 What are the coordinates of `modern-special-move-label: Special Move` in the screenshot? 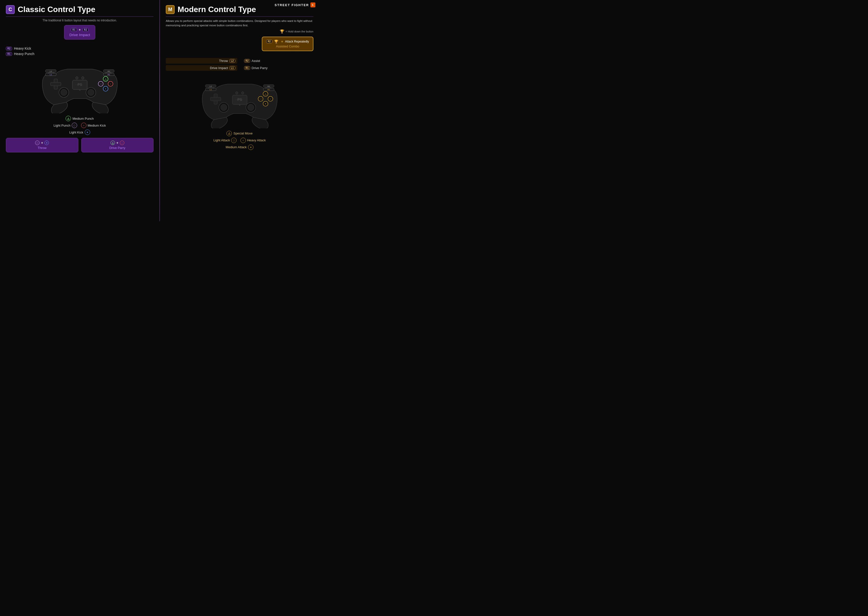 It's located at (243, 134).